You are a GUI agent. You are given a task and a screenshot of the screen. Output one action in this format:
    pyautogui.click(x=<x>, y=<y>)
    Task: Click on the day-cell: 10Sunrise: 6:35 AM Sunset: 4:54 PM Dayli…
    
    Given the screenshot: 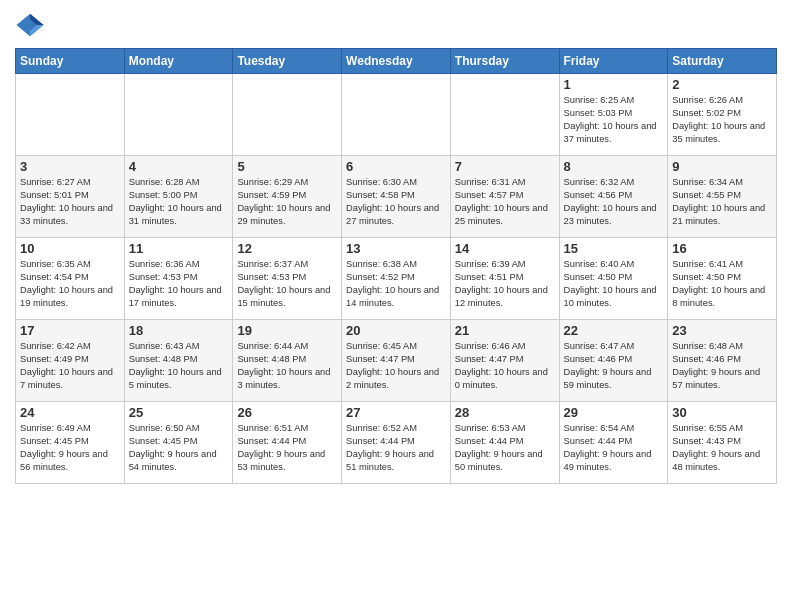 What is the action you would take?
    pyautogui.click(x=70, y=279)
    